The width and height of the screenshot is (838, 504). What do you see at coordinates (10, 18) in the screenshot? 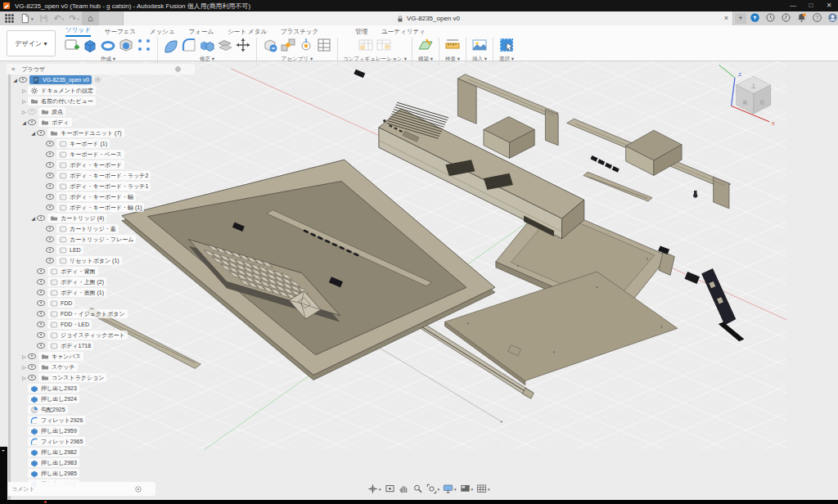
I see `app-grid-button` at bounding box center [10, 18].